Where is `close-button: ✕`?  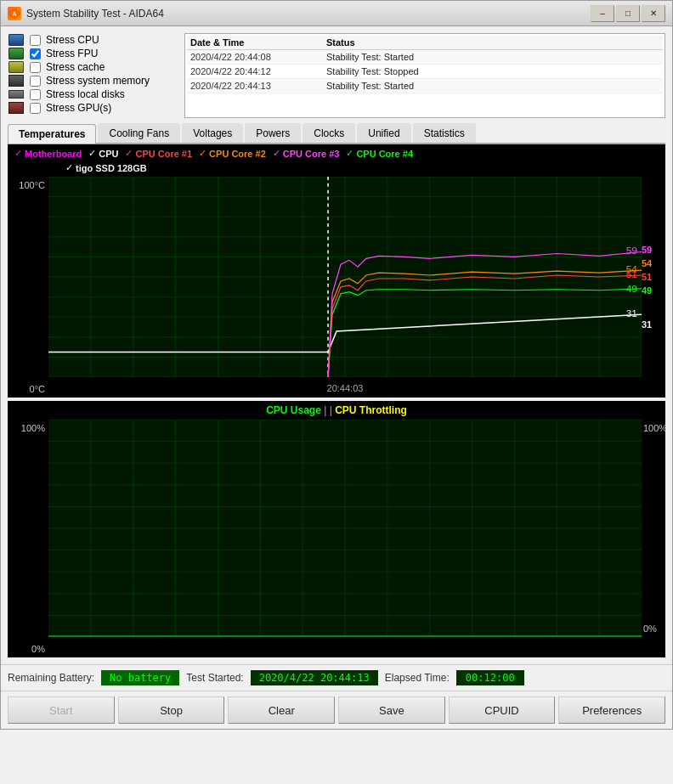 close-button: ✕ is located at coordinates (653, 14).